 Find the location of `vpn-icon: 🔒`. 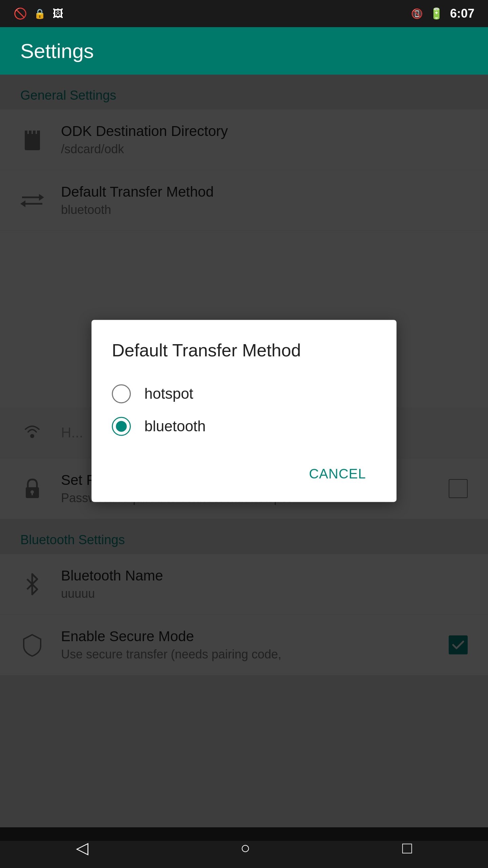

vpn-icon: 🔒 is located at coordinates (40, 14).